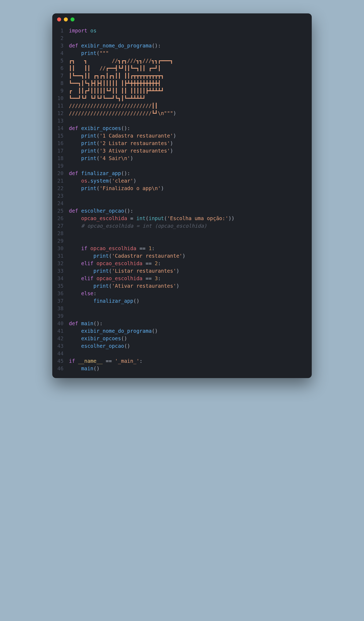  What do you see at coordinates (61, 136) in the screenshot?
I see `line-number: 15` at bounding box center [61, 136].